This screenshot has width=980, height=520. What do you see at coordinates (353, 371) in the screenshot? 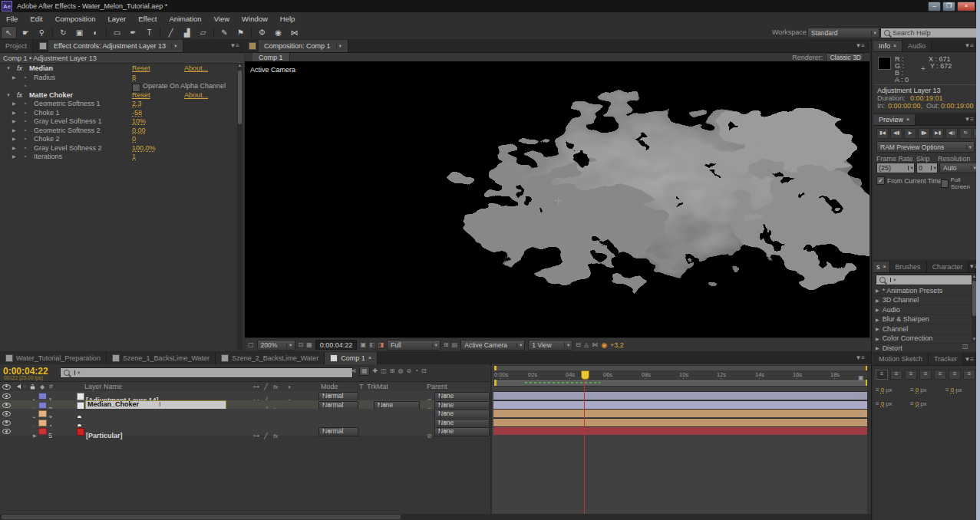
I see `comp-mini-flowchart-icon: ⋈` at bounding box center [353, 371].